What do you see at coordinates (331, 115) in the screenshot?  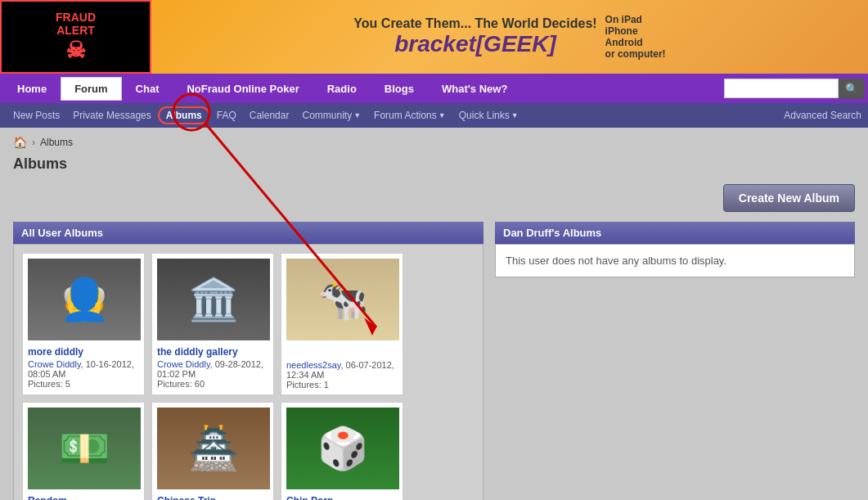 I see `nav-community: Community ▼` at bounding box center [331, 115].